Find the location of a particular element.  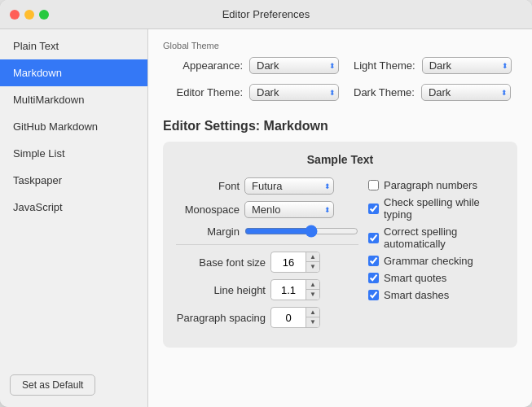

paragraph-spacing-row: Paragraph spacing ▲ ▼ is located at coordinates (267, 317).